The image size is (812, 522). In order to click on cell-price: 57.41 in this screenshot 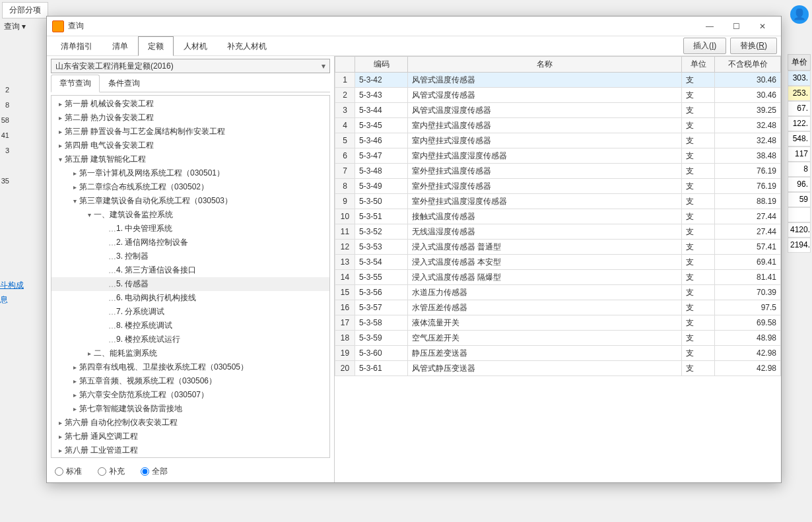, I will do `click(748, 247)`.